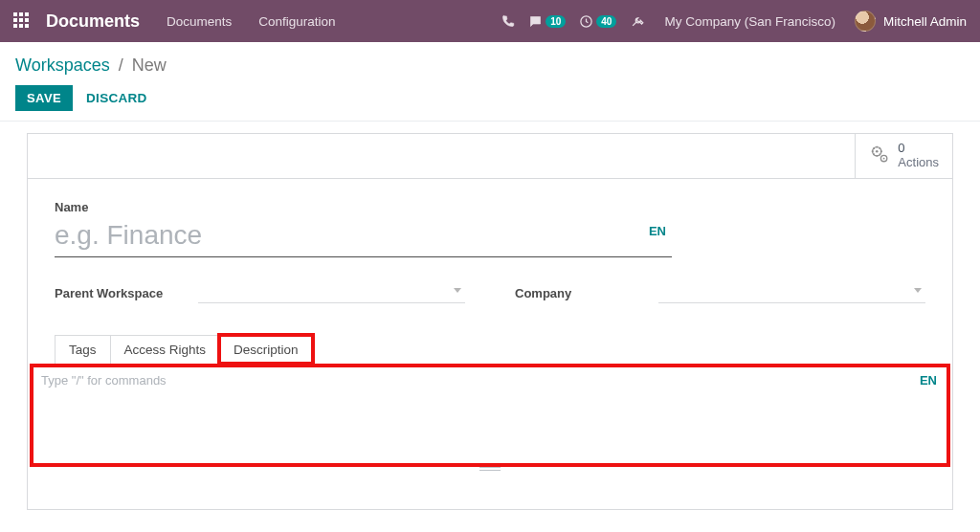  What do you see at coordinates (555, 21) in the screenshot?
I see `chat-badge: 10` at bounding box center [555, 21].